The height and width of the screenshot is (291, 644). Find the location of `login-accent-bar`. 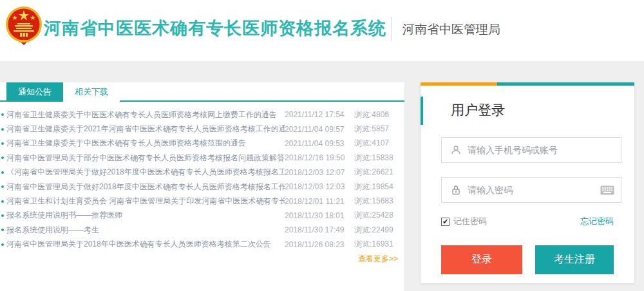

login-accent-bar is located at coordinates (422, 111).